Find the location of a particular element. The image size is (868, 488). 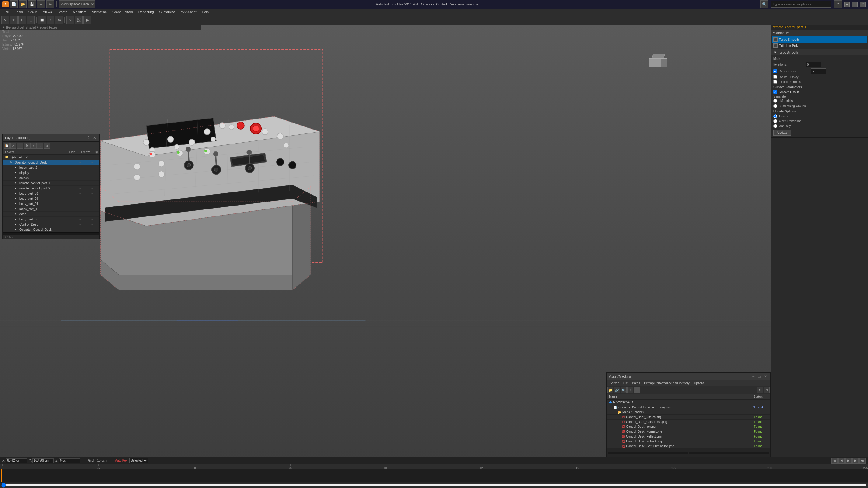

layer-item-9: ▸ body_part_04 ··· ··· is located at coordinates (51, 204).